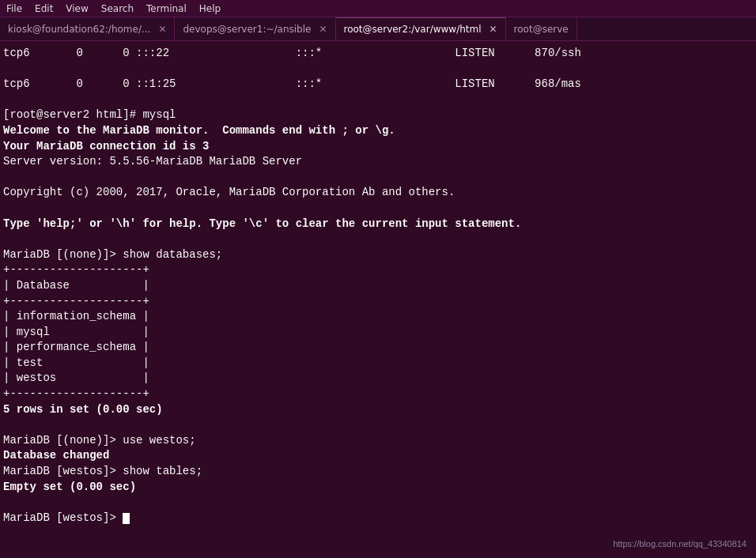 Image resolution: width=756 pixels, height=558 pixels. What do you see at coordinates (542, 28) in the screenshot?
I see `tab-4: root@serve` at bounding box center [542, 28].